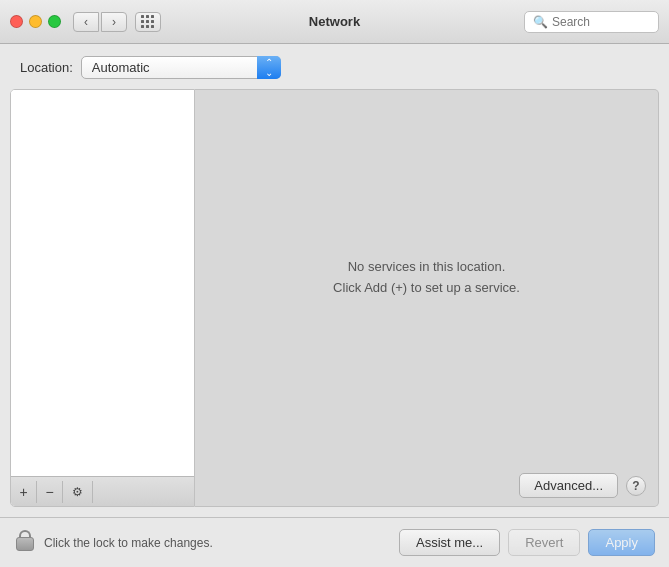 Image resolution: width=669 pixels, height=567 pixels. Describe the element at coordinates (427, 268) in the screenshot. I see `empty-line1: No services in this location.` at that location.